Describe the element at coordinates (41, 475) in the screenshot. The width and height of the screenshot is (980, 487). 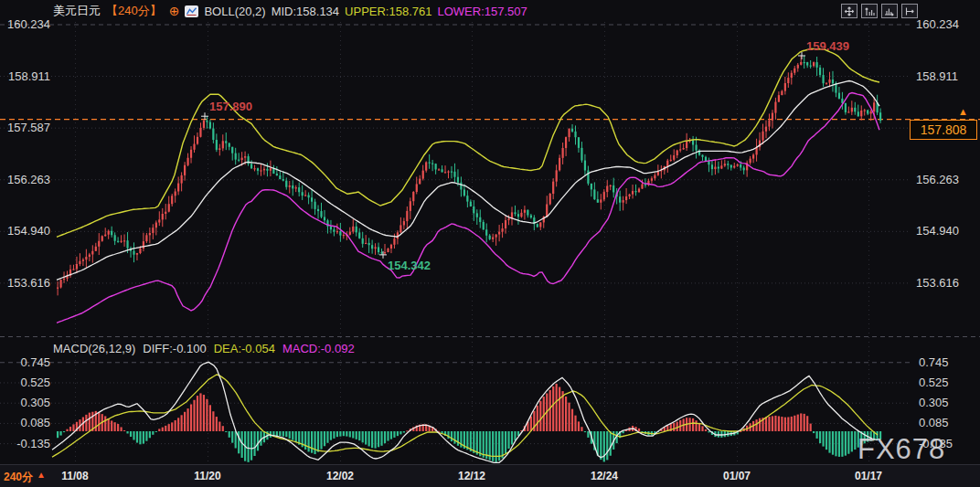
I see `timeframe-up-arrow-icon: ▲` at that location.